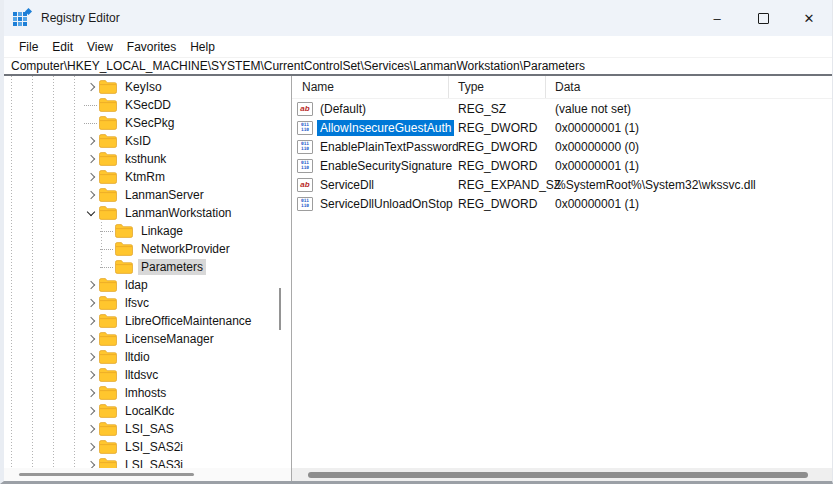  I want to click on tree-item: ksthunk, so click(148, 159).